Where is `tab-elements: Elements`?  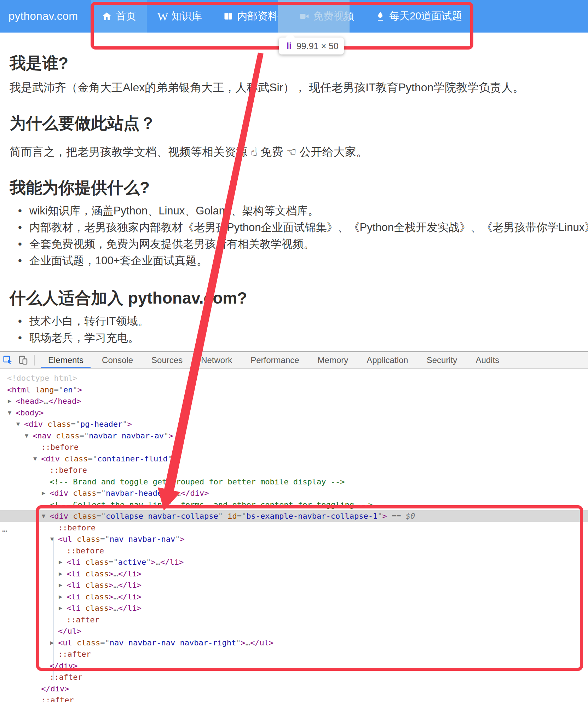
tab-elements: Elements is located at coordinates (66, 360).